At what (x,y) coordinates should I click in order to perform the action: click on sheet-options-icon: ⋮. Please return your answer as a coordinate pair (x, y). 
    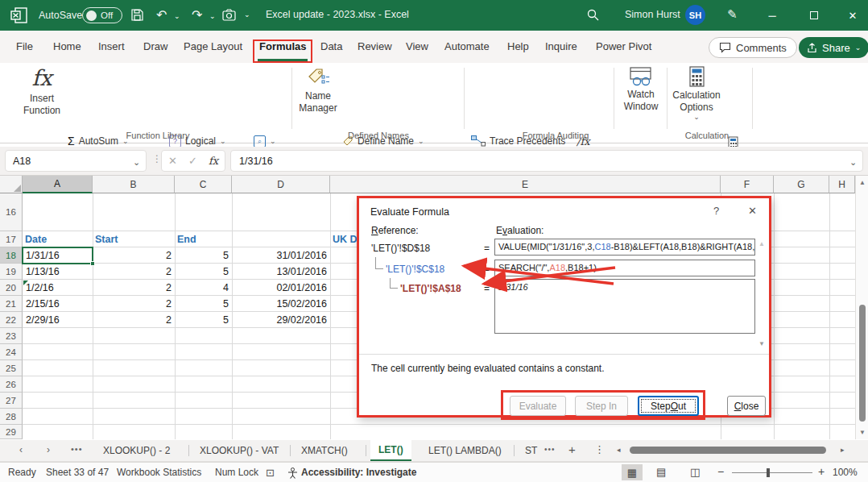
    Looking at the image, I should click on (599, 450).